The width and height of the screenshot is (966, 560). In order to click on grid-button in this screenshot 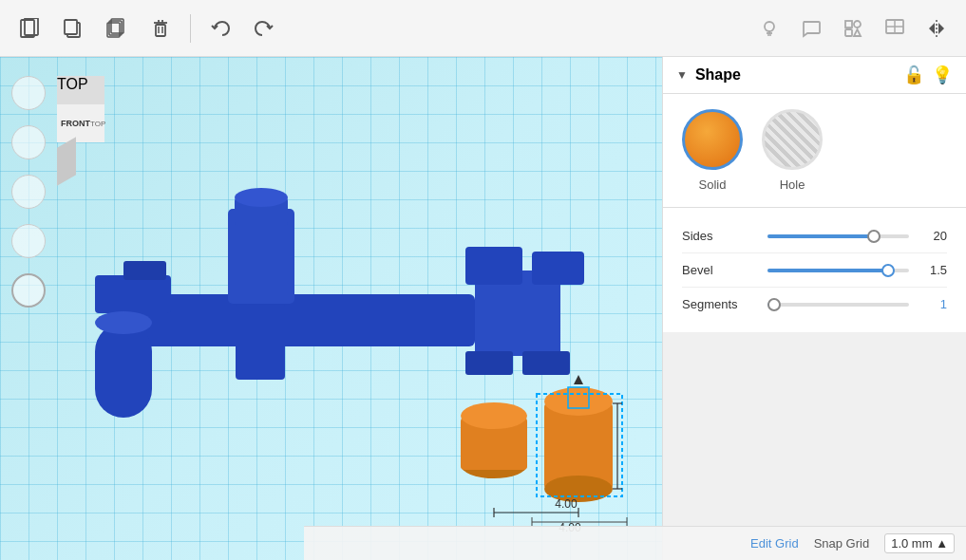, I will do `click(895, 28)`.